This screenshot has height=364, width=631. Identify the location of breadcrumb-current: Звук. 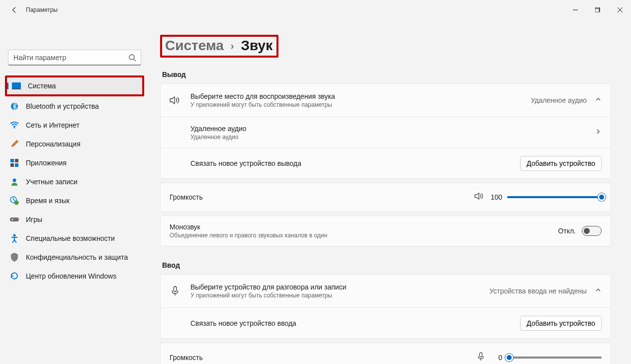
(257, 46).